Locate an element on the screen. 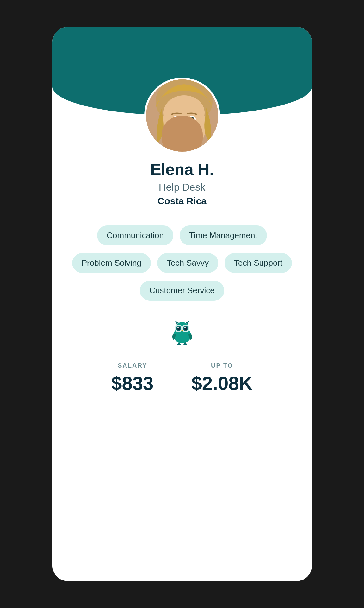 The image size is (364, 608). skill-tech-savvy: Tech Savvy is located at coordinates (188, 263).